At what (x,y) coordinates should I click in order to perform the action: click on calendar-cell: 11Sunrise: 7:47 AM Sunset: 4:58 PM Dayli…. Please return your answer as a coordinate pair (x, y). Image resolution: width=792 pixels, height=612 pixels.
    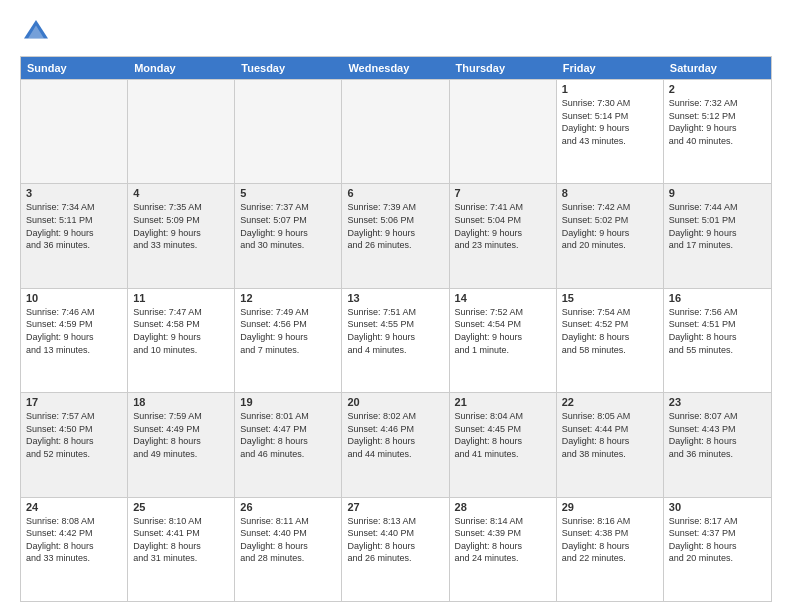
    Looking at the image, I should click on (182, 340).